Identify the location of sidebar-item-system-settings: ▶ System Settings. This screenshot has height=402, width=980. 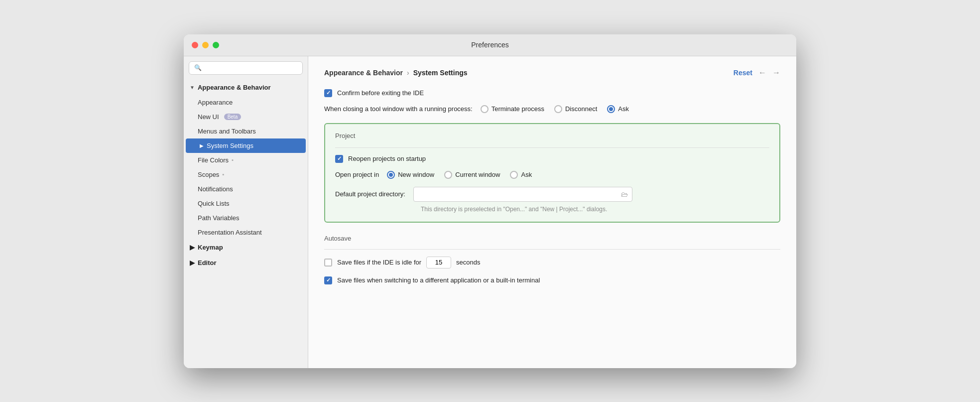
(246, 145).